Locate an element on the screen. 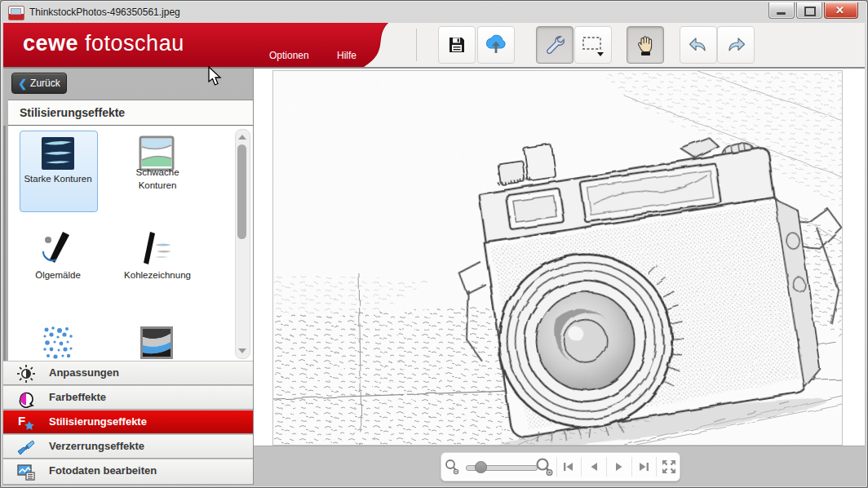 This screenshot has width=868, height=488. next-photo-button is located at coordinates (619, 467).